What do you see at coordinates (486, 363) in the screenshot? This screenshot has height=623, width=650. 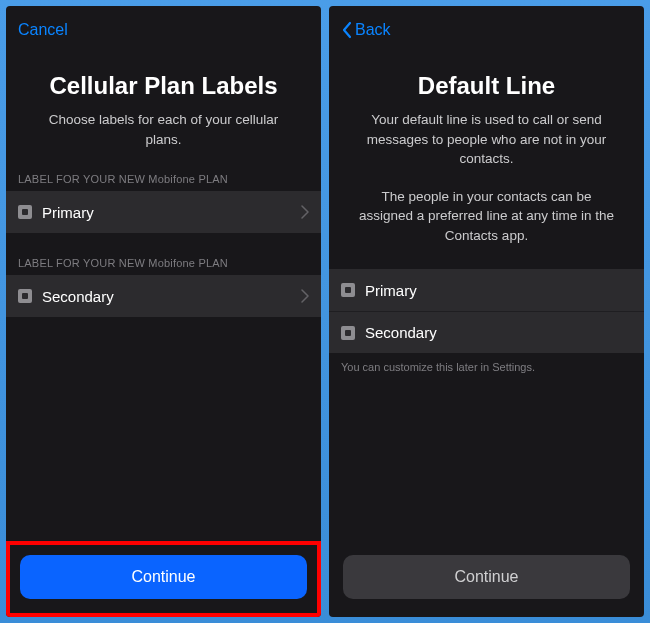 I see `footer-hint: You can customize this later in Settings…` at bounding box center [486, 363].